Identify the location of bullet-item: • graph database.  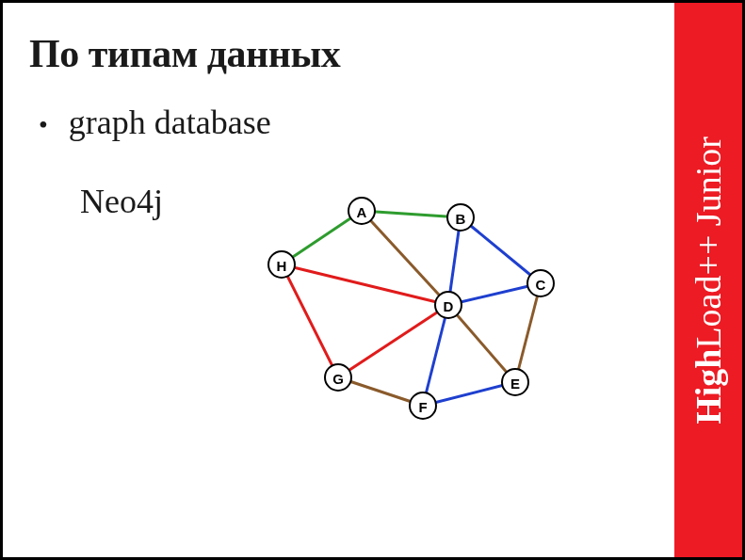
(343, 122).